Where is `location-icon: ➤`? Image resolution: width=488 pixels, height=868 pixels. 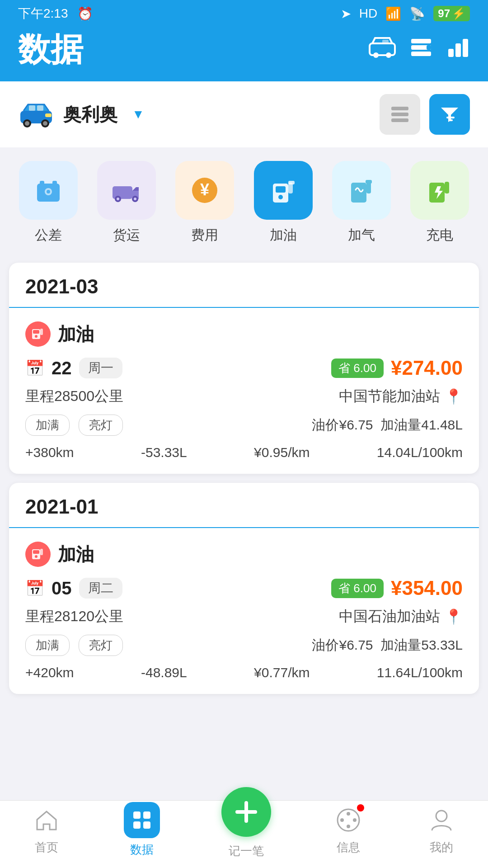
location-icon: ➤ is located at coordinates (346, 14).